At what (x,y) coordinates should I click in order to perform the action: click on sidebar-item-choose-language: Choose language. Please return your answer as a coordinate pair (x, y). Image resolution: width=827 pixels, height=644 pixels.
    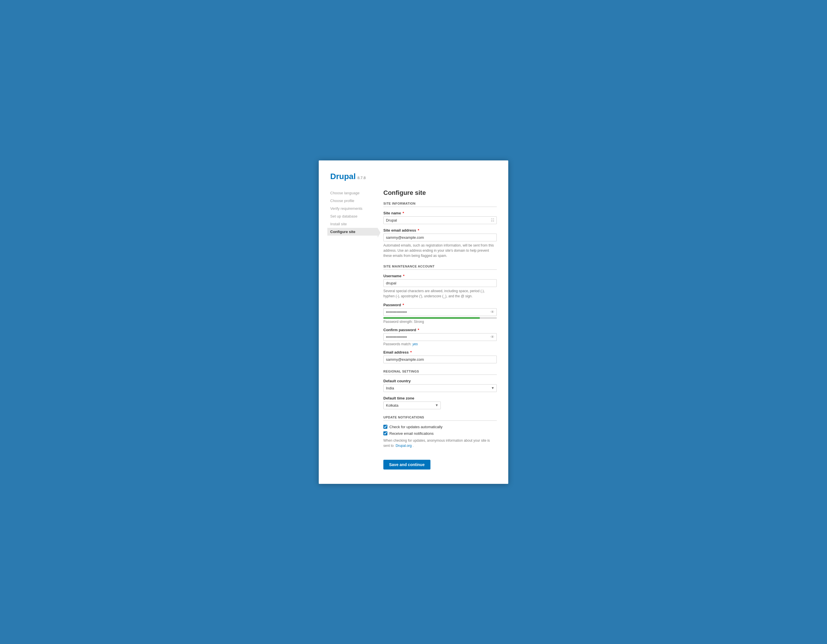
    Looking at the image, I should click on (353, 193).